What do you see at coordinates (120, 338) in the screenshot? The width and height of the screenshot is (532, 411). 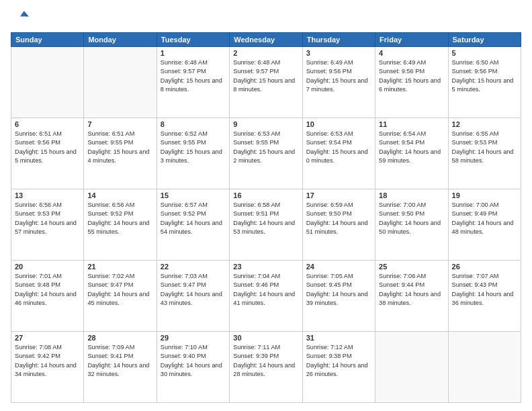 I see `day-number: 28` at bounding box center [120, 338].